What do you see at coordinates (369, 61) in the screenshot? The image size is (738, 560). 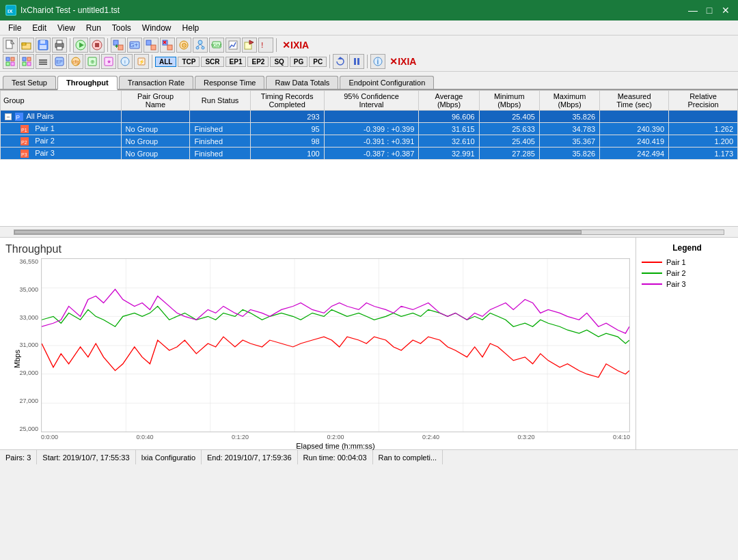 I see `toolbar-row-2: EP cfg ⊕ ★ i ⚡ ALL TCP SCR EP1 EP2 SQ PG…` at bounding box center [369, 61].